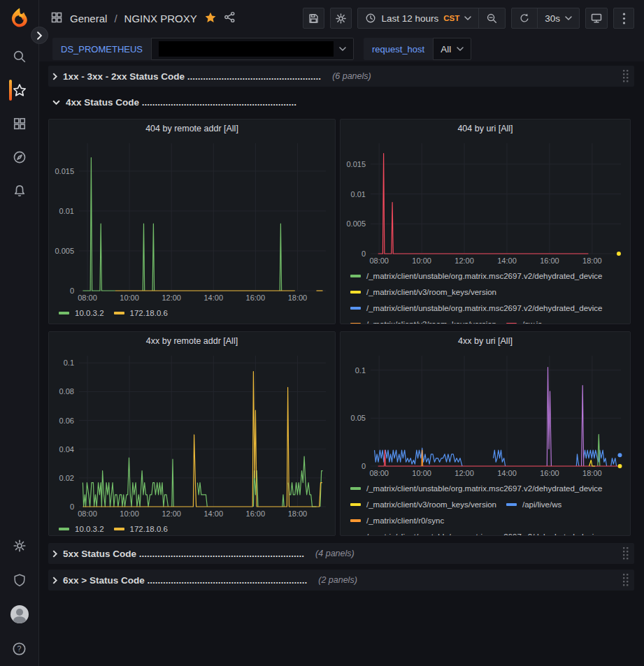 The image size is (644, 666). I want to click on compass-icon, so click(20, 157).